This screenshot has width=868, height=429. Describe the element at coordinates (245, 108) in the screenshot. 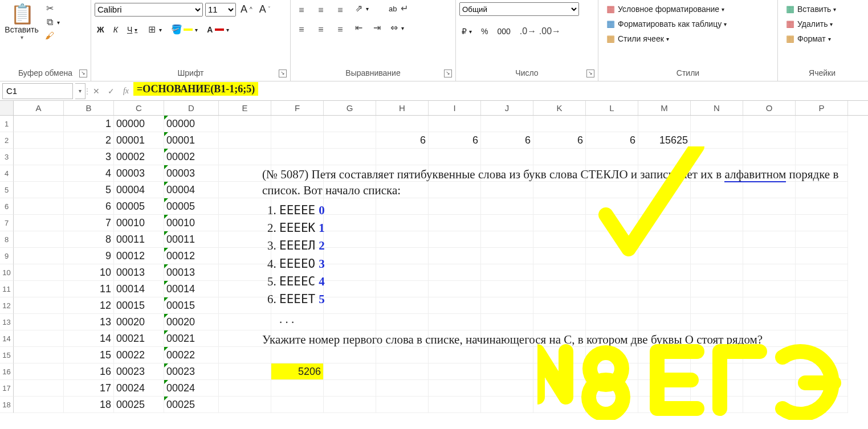

I see `col-header-E: E` at that location.